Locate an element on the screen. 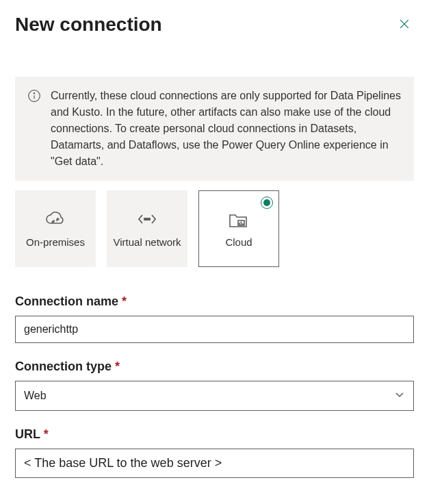  info-text: Currently, these cloud connections are o… is located at coordinates (226, 129).